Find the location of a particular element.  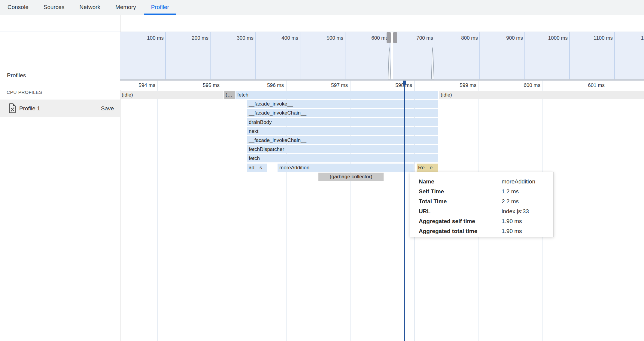

tooltip-label: URL is located at coordinates (460, 211).